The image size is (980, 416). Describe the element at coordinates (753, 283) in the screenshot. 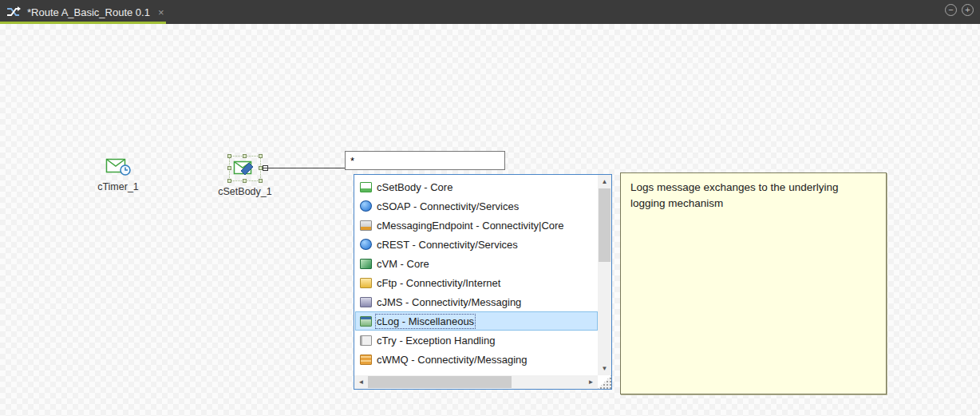

I see `component-description-tooltip: Logs message exchanges to the underlying…` at that location.